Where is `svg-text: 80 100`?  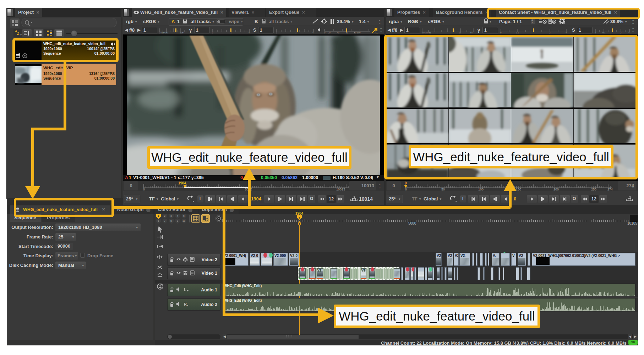 svg-text: 80 100 is located at coordinates (357, 33).